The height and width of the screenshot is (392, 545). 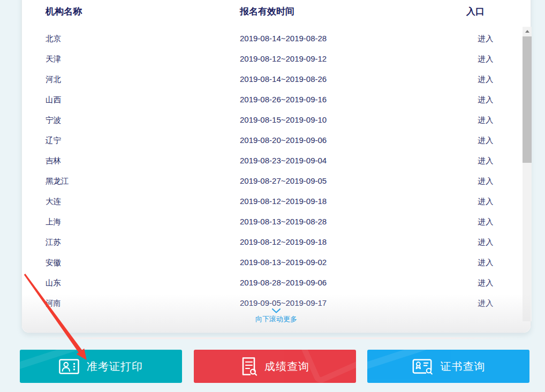 I want to click on valid-time-range: 2019-08-12~2019-09-12, so click(x=283, y=59).